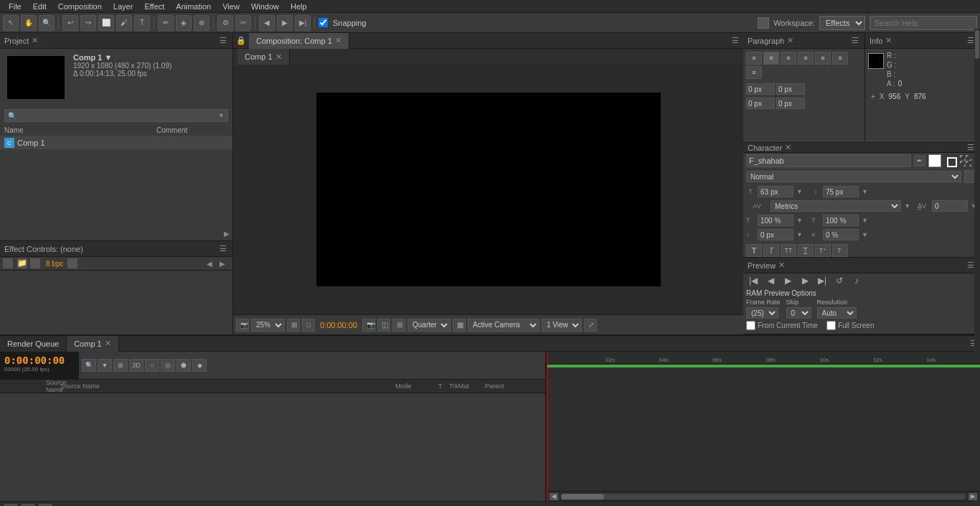  Describe the element at coordinates (221, 116) in the screenshot. I see `project-search-dropdown: ▼` at that location.